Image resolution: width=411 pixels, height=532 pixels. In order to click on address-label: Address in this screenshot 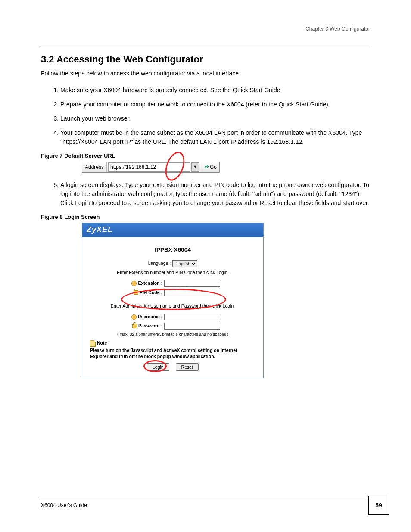, I will do `click(95, 167)`.